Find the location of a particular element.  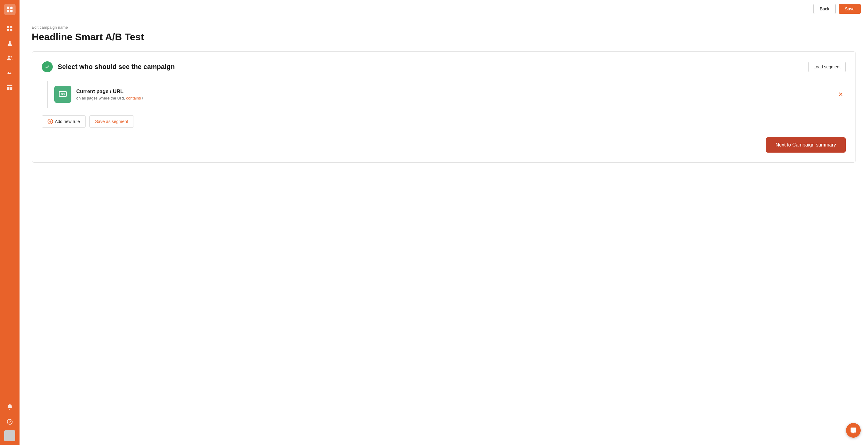

add-new-rule-button: + Add new rule is located at coordinates (64, 121).